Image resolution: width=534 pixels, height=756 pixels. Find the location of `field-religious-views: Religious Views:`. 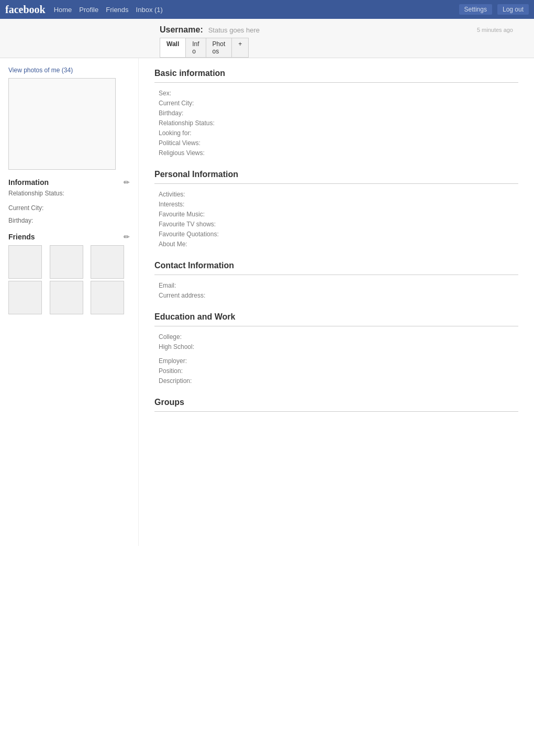

field-religious-views: Religious Views: is located at coordinates (336, 153).